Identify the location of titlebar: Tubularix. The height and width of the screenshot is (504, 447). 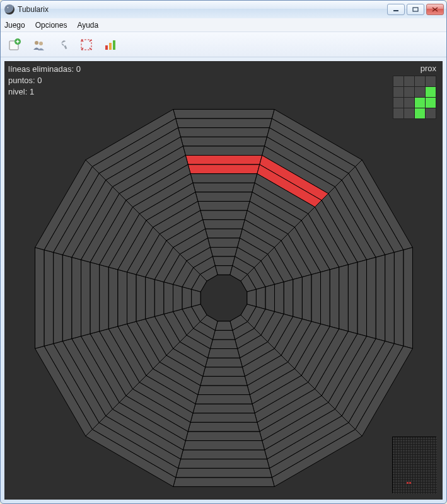
(223, 9).